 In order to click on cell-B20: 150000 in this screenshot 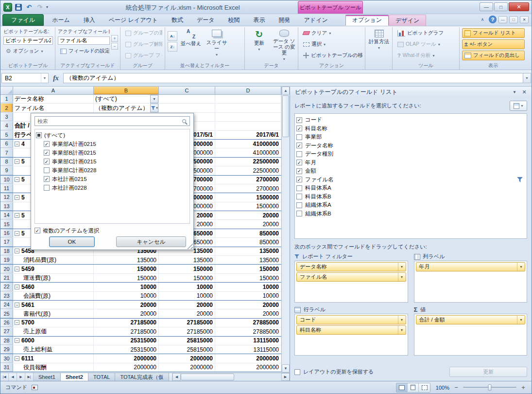, I will do `click(126, 269)`.